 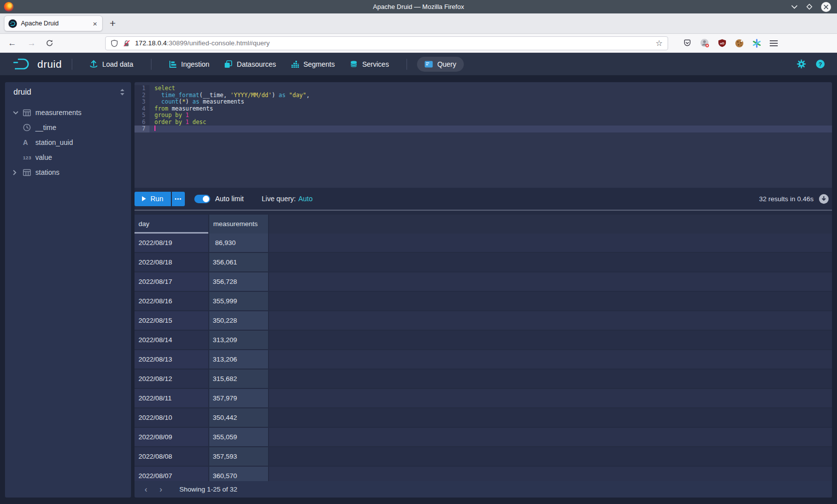 I want to click on table-row: 2022/08/13313,206, so click(x=483, y=360).